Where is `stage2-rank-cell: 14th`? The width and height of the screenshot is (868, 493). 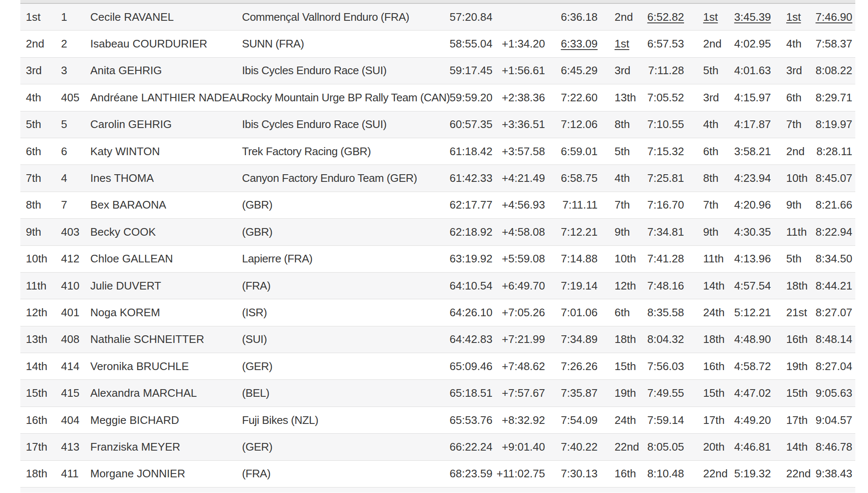
stage2-rank-cell: 14th is located at coordinates (708, 286).